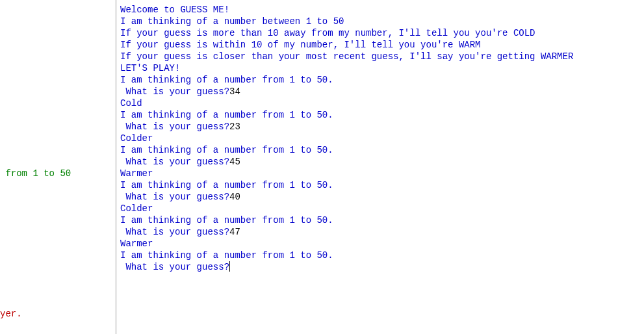  I want to click on user-input: 47, so click(235, 232).